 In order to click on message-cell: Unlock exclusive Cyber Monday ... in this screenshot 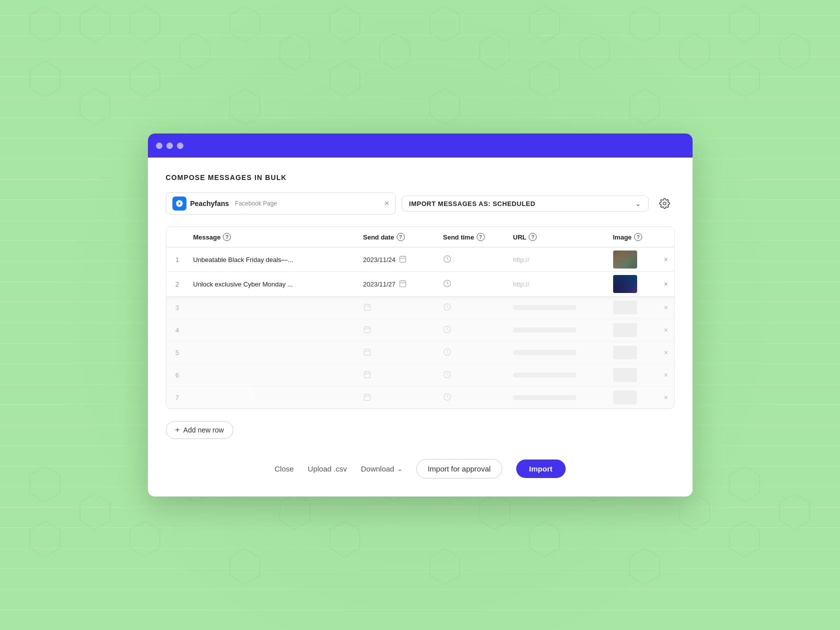, I will do `click(273, 284)`.